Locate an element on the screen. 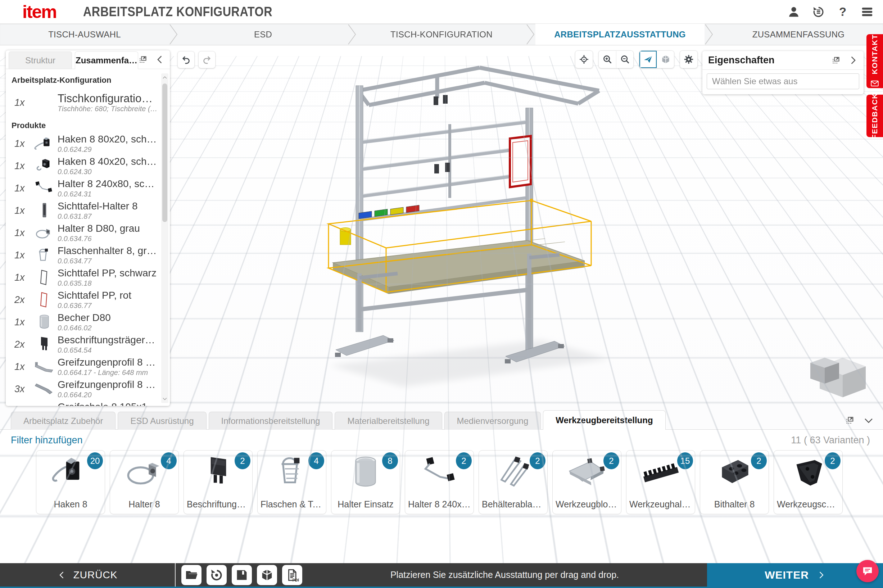  item-text: Sichttafel PP, schwarz0.0.635.18 is located at coordinates (107, 278).